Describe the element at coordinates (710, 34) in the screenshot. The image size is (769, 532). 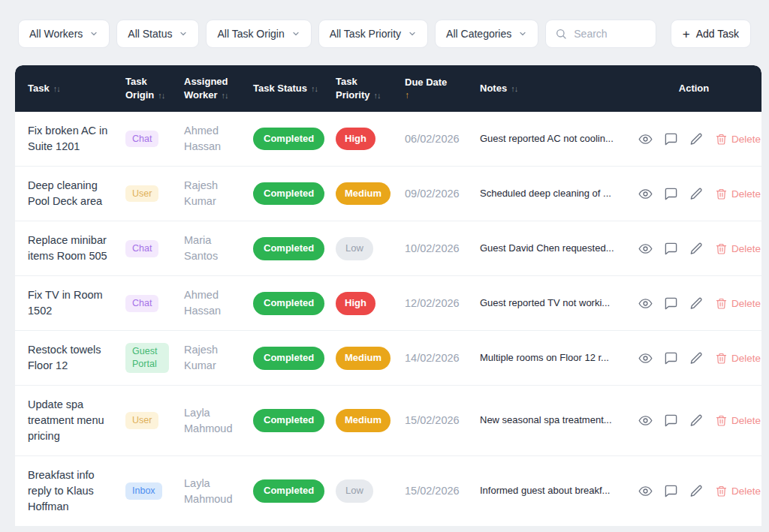
I see `add-task-button: + Add Task` at that location.